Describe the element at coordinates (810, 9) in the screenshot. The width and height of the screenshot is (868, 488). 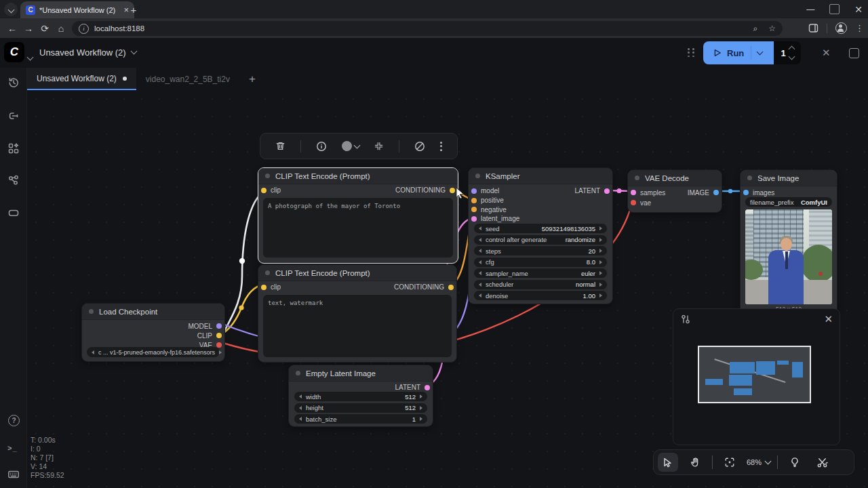
I see `window-minimize-button: —` at that location.